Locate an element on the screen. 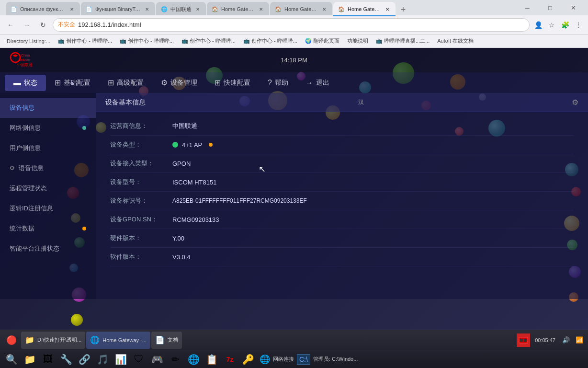 Image resolution: width=588 pixels, height=368 pixels. bookmark-5: 📺 创作中心 - 哔哩哔... is located at coordinates (270, 41).